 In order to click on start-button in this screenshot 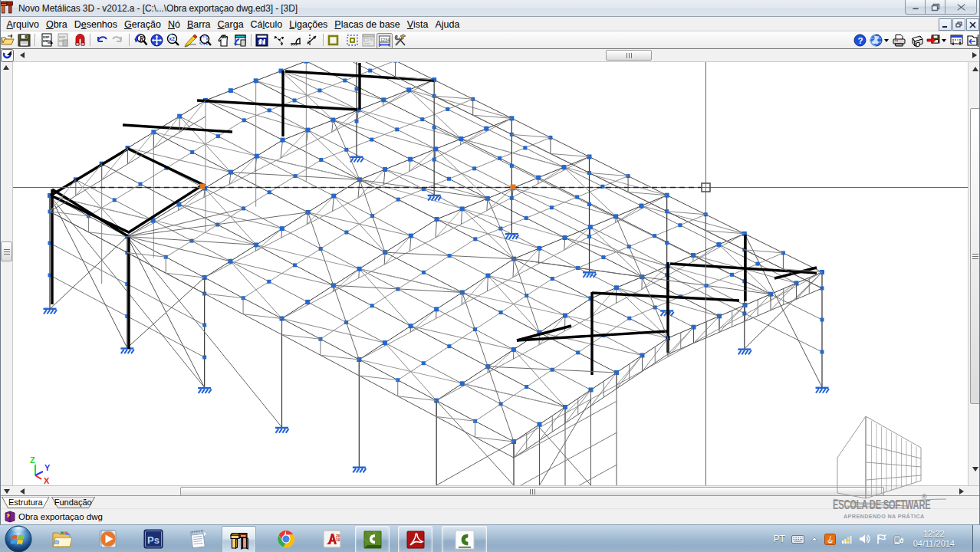, I will do `click(18, 539)`.